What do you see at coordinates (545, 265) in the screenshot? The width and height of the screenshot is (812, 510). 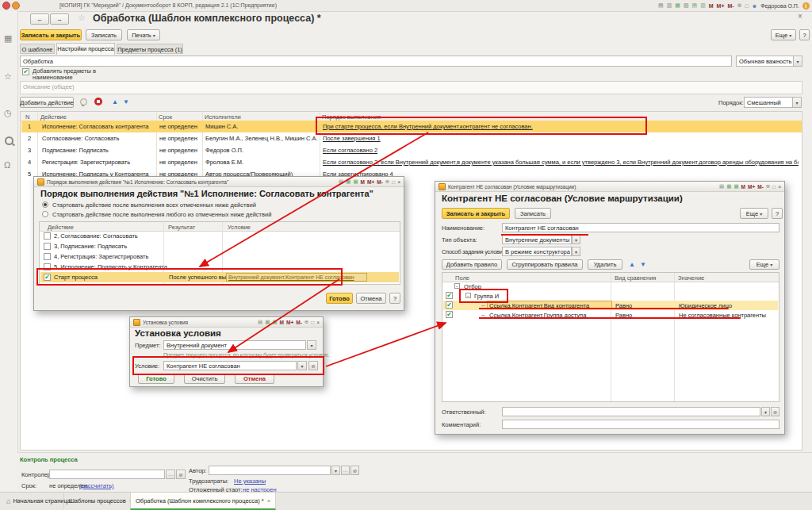 I see `group-rules-button: Сгруппировать правила` at bounding box center [545, 265].